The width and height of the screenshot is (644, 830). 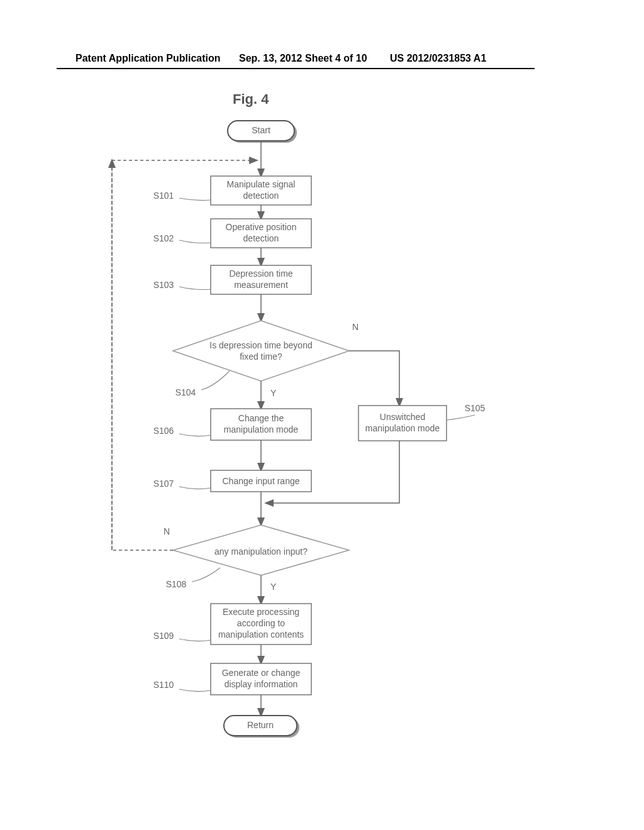 I want to click on header-left: Patent Application Publication, so click(x=148, y=58).